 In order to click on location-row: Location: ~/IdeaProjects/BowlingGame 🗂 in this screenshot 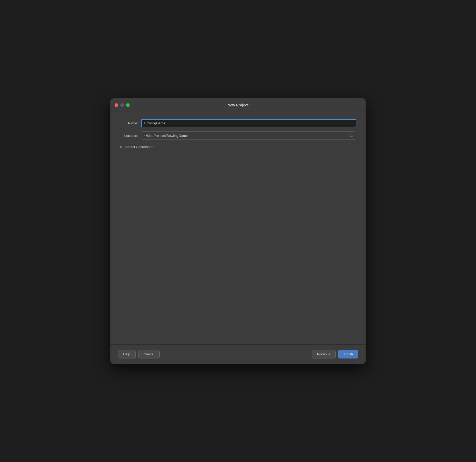, I will do `click(238, 136)`.